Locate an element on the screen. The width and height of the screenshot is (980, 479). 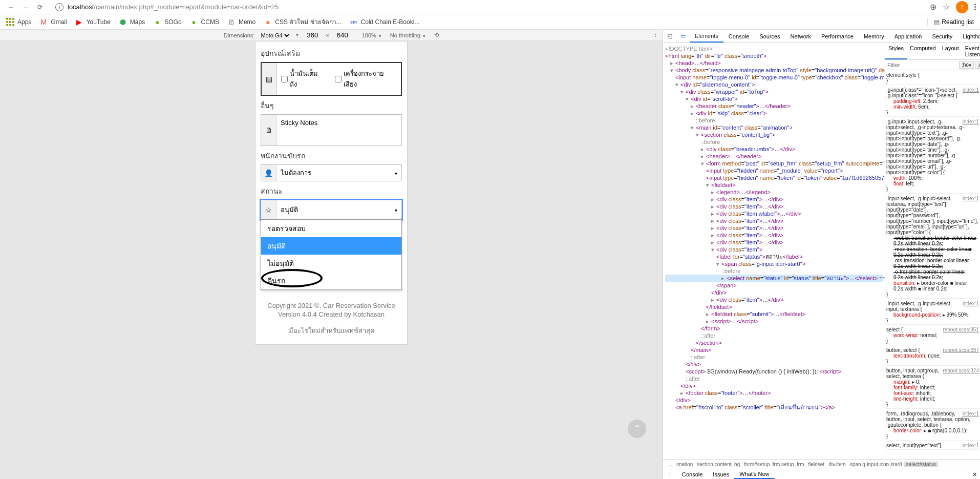
checkbox-fuel: น้ำมันเต็มถัง is located at coordinates (303, 79).